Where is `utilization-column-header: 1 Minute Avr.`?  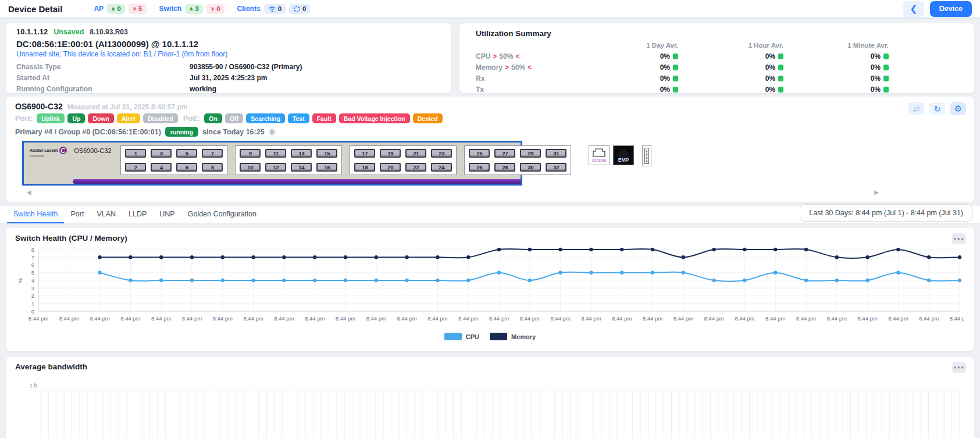 utilization-column-header: 1 Minute Avr. is located at coordinates (836, 45).